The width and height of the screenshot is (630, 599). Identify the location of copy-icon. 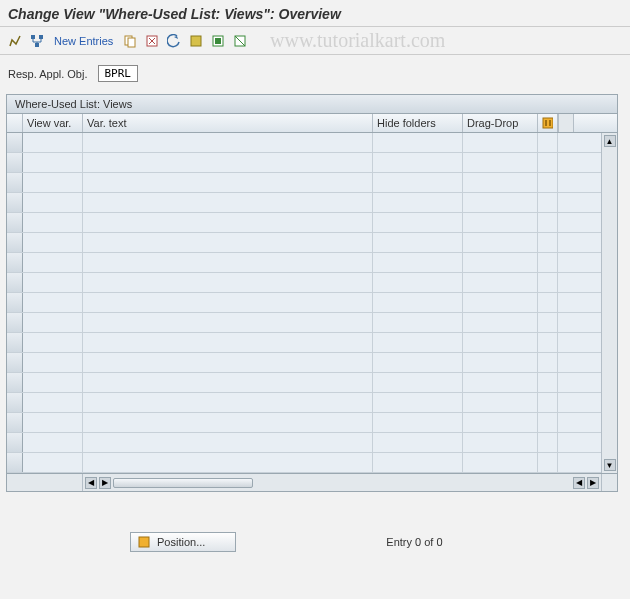
(130, 41).